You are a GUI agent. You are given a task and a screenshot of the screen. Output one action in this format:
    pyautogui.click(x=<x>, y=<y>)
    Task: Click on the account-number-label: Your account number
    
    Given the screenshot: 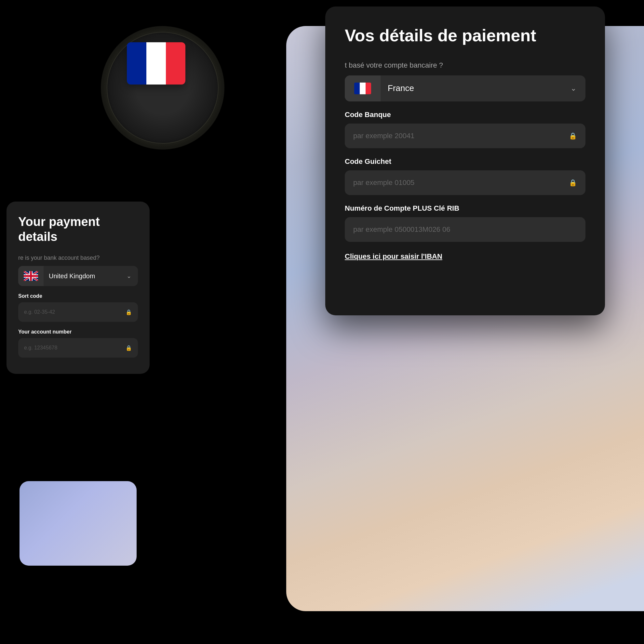 What is the action you would take?
    pyautogui.click(x=78, y=332)
    